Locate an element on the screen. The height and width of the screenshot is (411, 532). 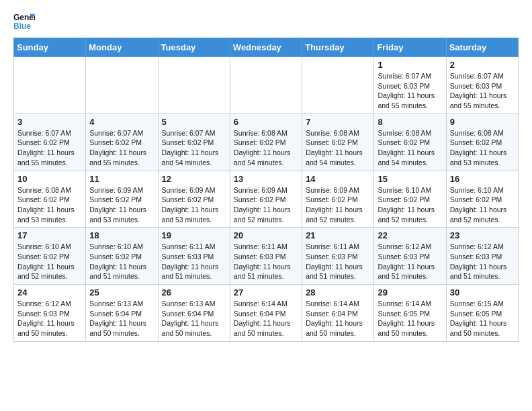
day-cell: 10Sunrise: 6:08 AM Sunset: 6:02 PM Dayli… is located at coordinates (50, 199).